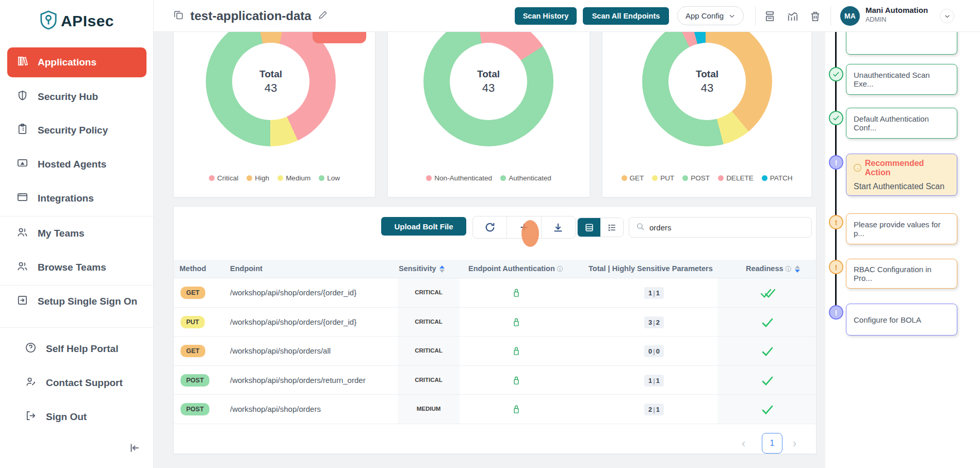 The height and width of the screenshot is (468, 980). I want to click on endpoint-path: /workshop/api/shop/orders/{order_id}, so click(293, 322).